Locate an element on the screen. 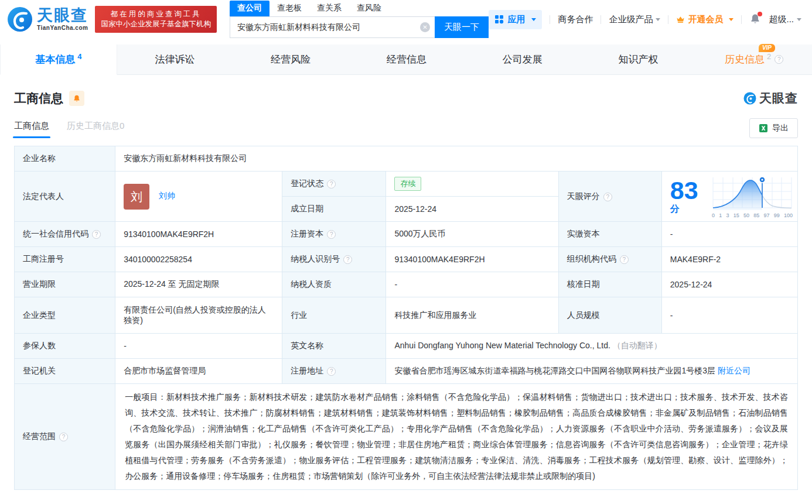 Image resolution: width=812 pixels, height=504 pixels. legal-rep-avatar: 刘 is located at coordinates (137, 197).